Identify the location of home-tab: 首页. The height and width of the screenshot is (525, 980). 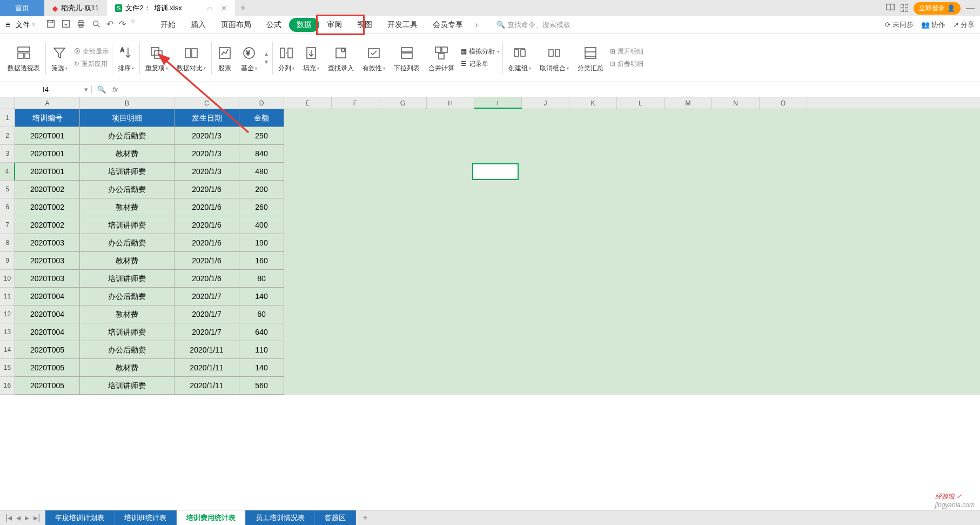
(22, 8).